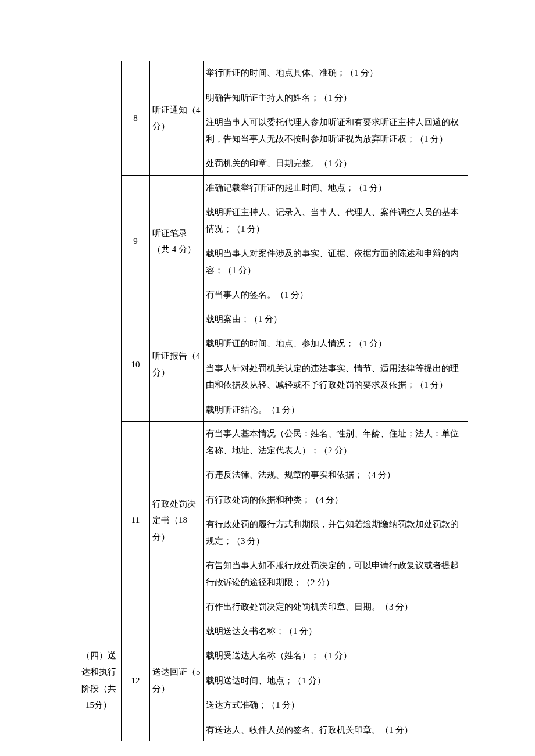 The width and height of the screenshot is (535, 756). I want to click on detail-line: 处罚机关的印章、日期完整。（1 分）, so click(336, 164).